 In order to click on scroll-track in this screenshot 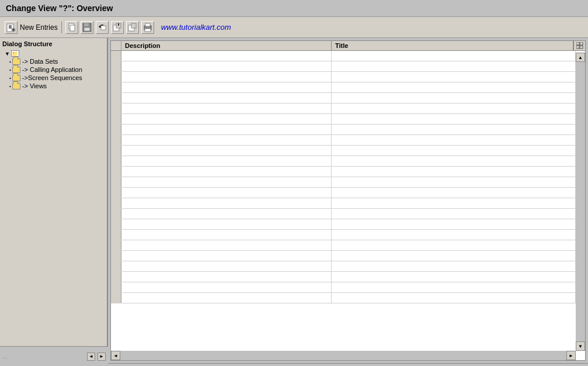, I will do `click(580, 202)`.